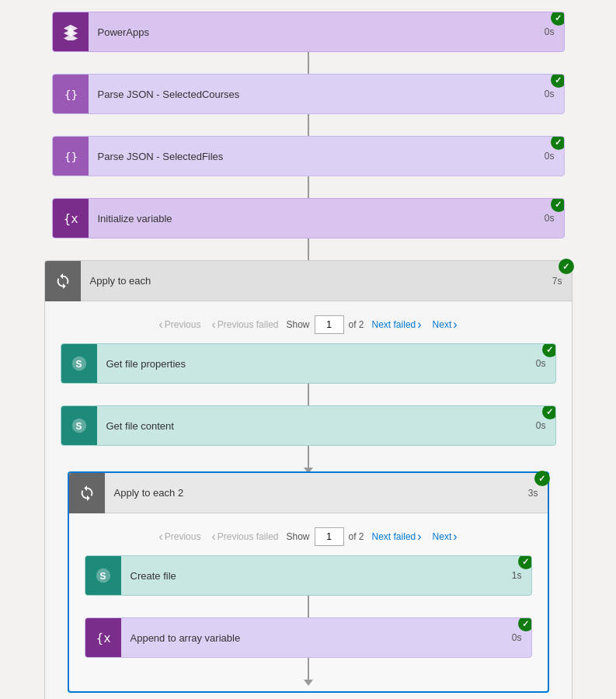 The width and height of the screenshot is (616, 699). I want to click on parse-json-2-icon: {}, so click(71, 156).